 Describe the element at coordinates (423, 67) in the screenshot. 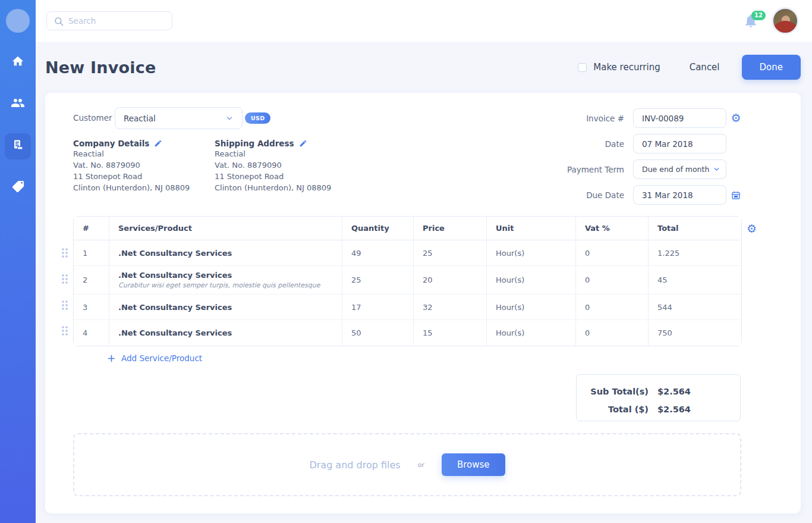

I see `page-header: New Invoice Make recurring Cancel Done` at that location.